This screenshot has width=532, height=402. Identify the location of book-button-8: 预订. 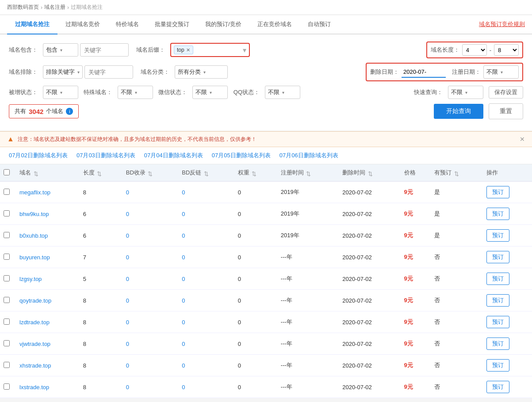
(498, 365).